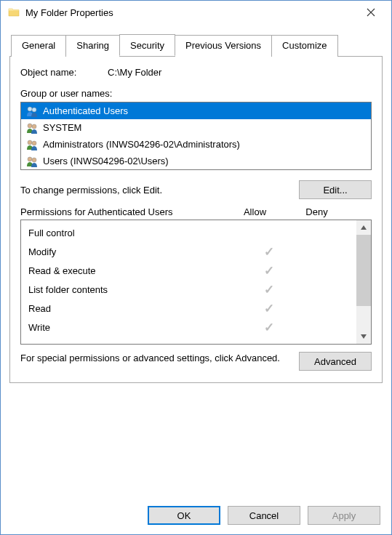 The width and height of the screenshot is (392, 535). What do you see at coordinates (223, 46) in the screenshot?
I see `tab-previous-versions: Previous Versions` at bounding box center [223, 46].